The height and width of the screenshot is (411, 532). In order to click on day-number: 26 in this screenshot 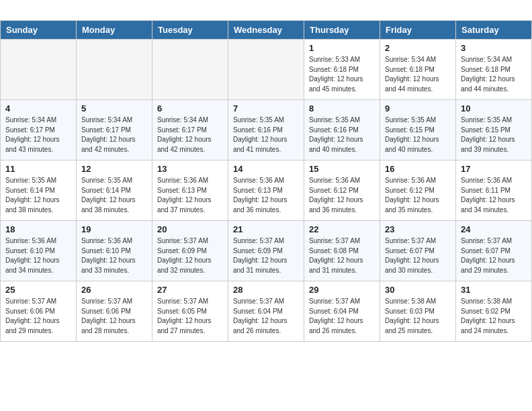, I will do `click(114, 290)`.